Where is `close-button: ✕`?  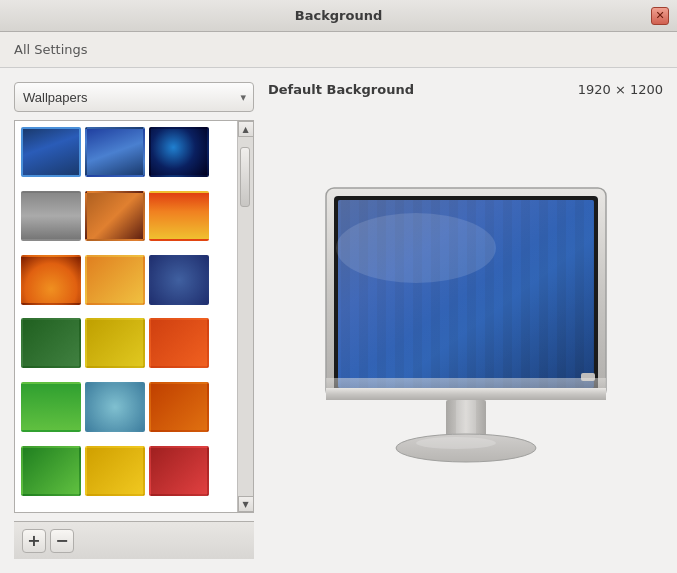 close-button: ✕ is located at coordinates (660, 16).